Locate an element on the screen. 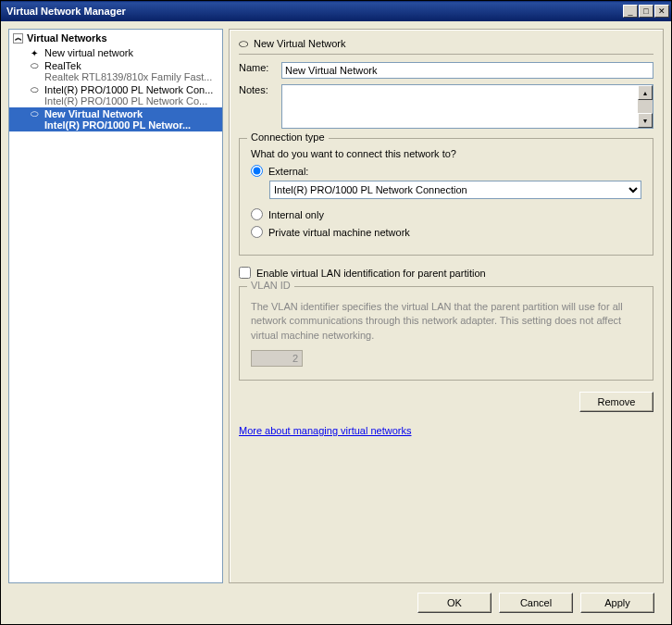  vlan-checkbox-label: Enable virtual LAN identification for pa… is located at coordinates (371, 273).